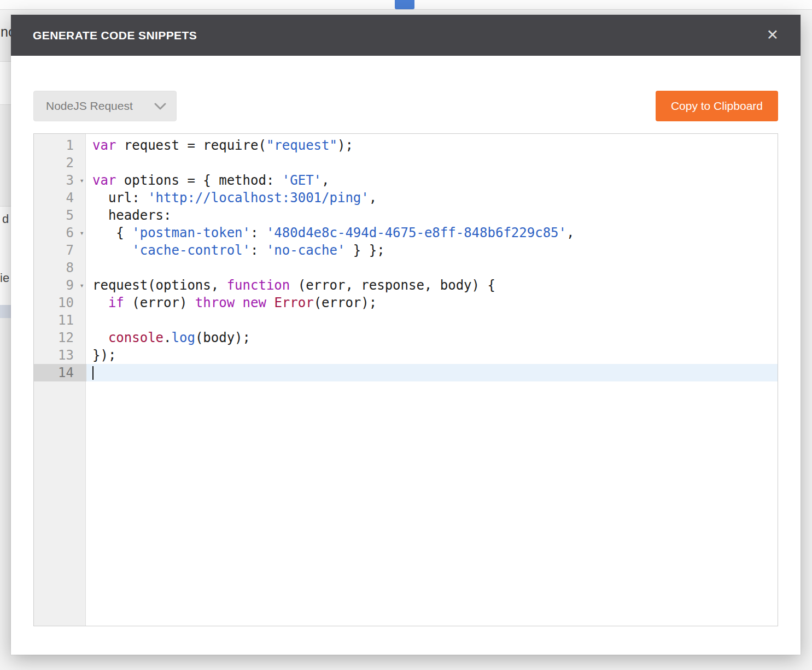 The width and height of the screenshot is (812, 670). Describe the element at coordinates (432, 180) in the screenshot. I see `code-text: var options = { method: 'GET',` at that location.